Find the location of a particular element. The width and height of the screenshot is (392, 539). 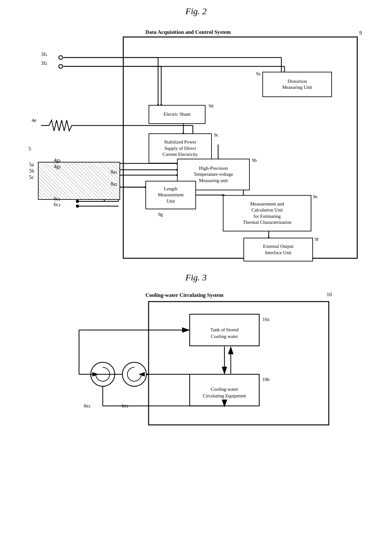

ref-8a1: 8a₁ is located at coordinates (114, 172).